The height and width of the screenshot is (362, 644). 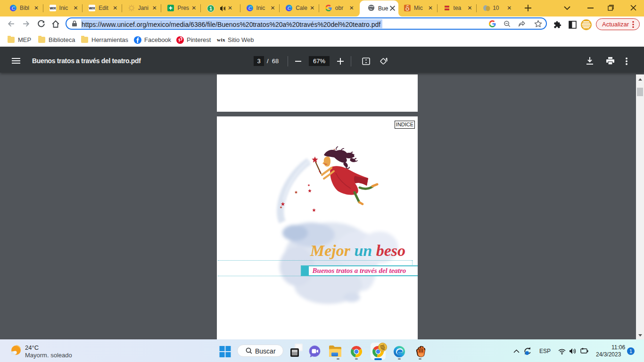 What do you see at coordinates (211, 8) in the screenshot?
I see `svg-text: 1` at bounding box center [211, 8].